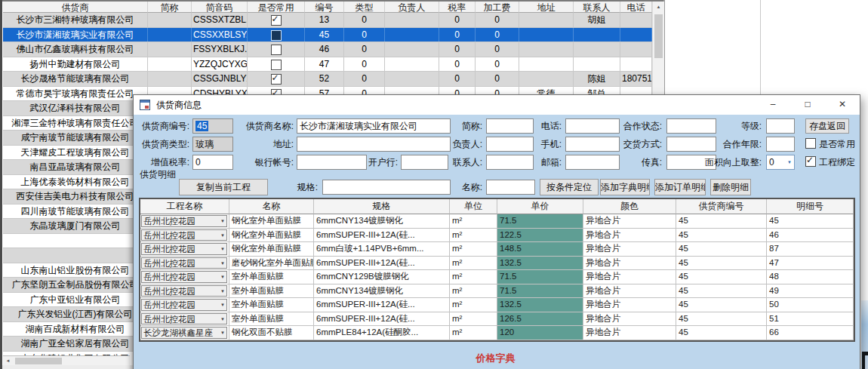 This screenshot has width=868, height=369. What do you see at coordinates (773, 105) in the screenshot?
I see `minimize-button: –` at bounding box center [773, 105].